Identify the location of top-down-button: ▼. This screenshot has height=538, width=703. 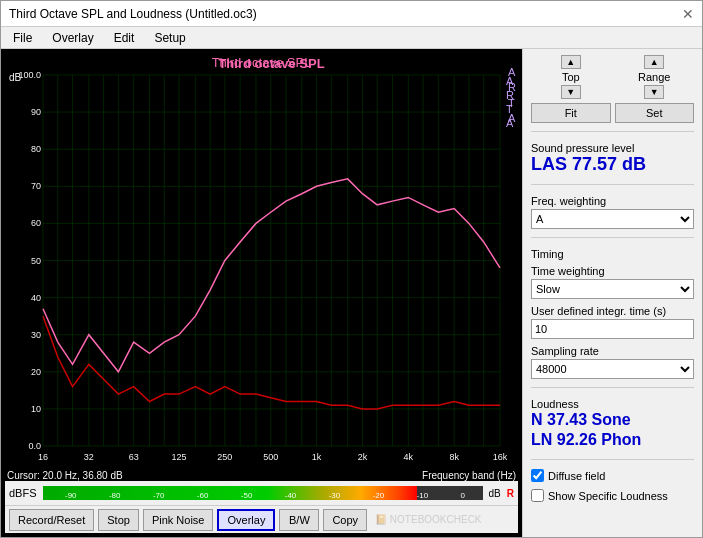
(571, 92).